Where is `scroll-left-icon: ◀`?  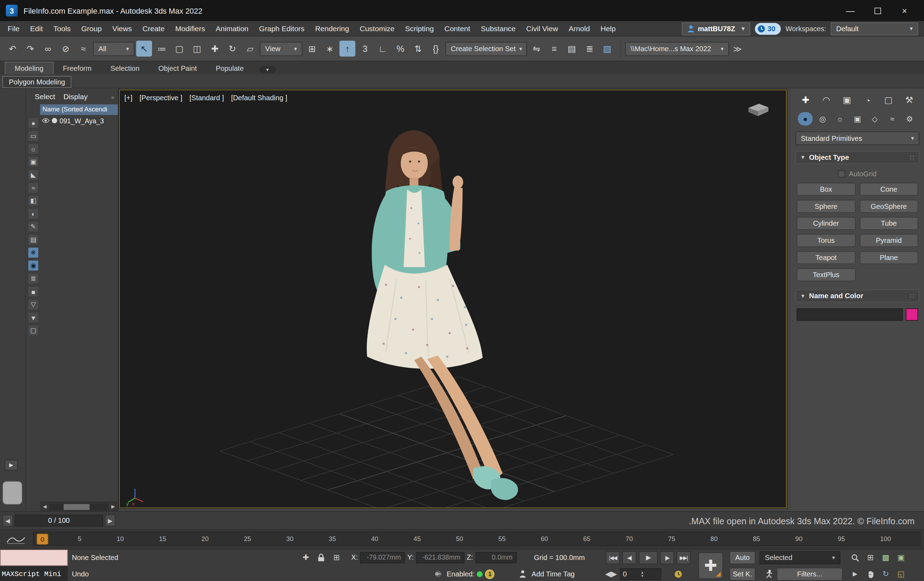 scroll-left-icon: ◀ is located at coordinates (45, 507).